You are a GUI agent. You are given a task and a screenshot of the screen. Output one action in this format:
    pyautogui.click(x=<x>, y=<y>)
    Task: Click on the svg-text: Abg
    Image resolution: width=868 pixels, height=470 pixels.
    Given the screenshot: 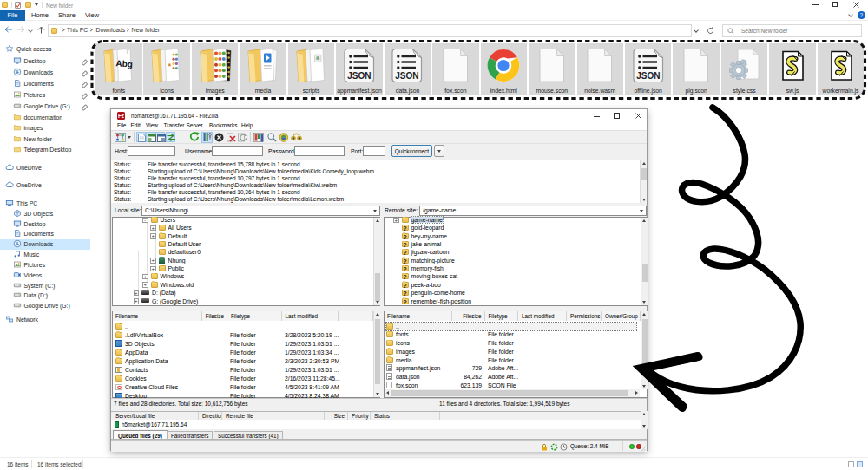 What is the action you would take?
    pyautogui.click(x=124, y=63)
    